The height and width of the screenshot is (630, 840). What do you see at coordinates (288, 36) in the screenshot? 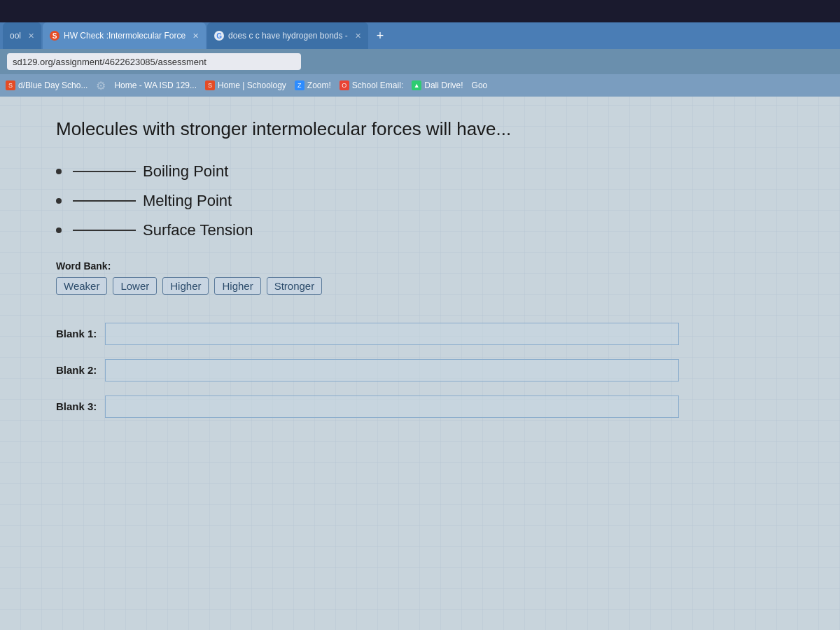
I see `tab-google-label: does c c have hydrogen bonds -` at bounding box center [288, 36].